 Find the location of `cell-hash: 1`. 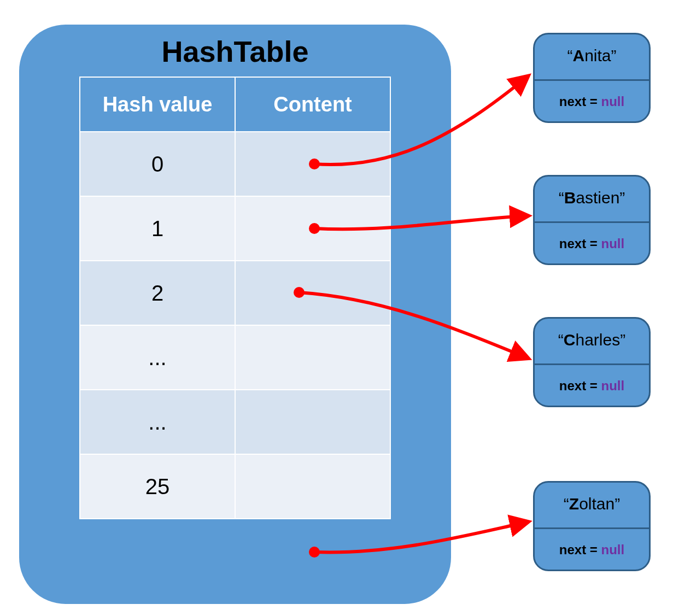

cell-hash: 1 is located at coordinates (157, 228).